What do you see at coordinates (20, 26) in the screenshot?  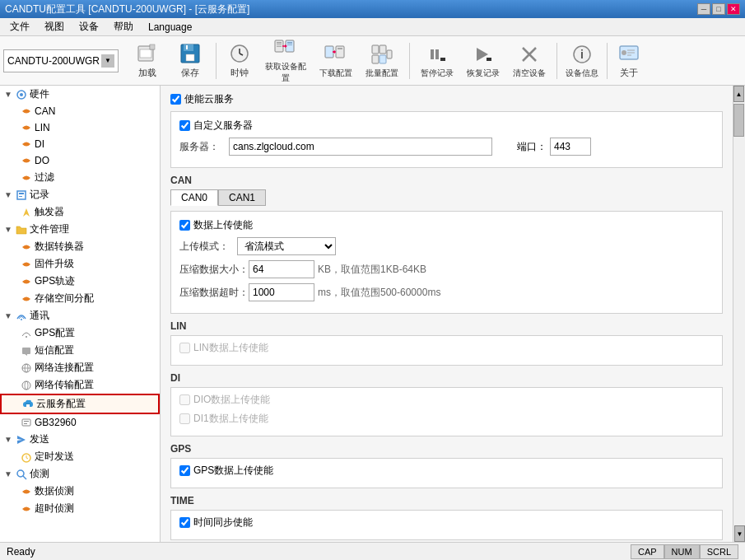 I see `menu-file: 文件` at bounding box center [20, 26].